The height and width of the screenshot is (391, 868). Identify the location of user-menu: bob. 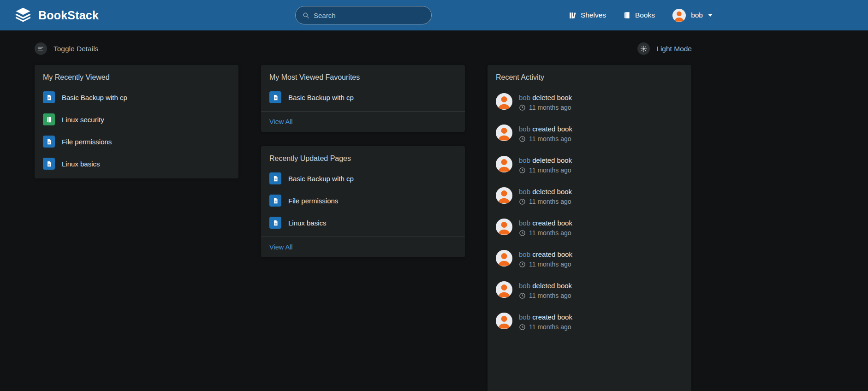
(693, 16).